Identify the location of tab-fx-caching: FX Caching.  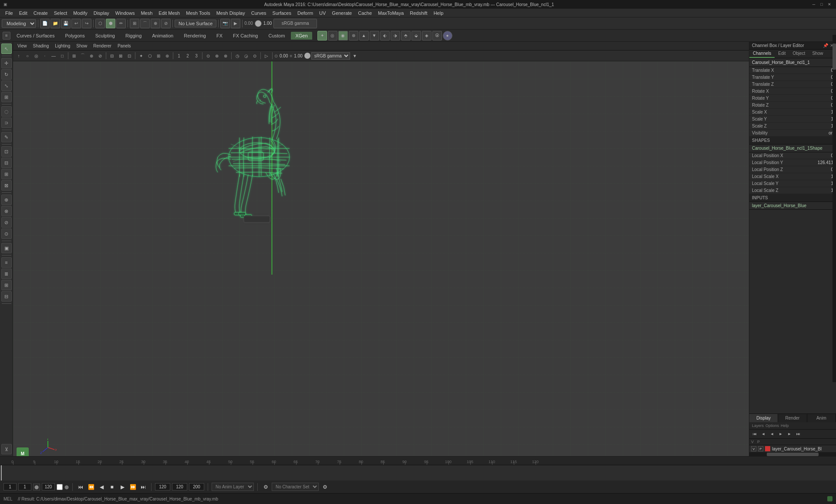
(246, 36).